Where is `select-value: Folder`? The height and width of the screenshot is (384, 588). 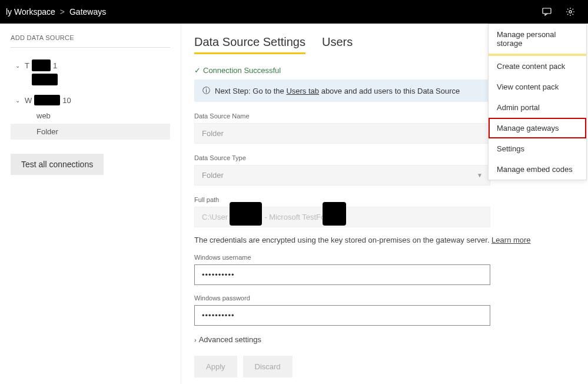 select-value: Folder is located at coordinates (213, 176).